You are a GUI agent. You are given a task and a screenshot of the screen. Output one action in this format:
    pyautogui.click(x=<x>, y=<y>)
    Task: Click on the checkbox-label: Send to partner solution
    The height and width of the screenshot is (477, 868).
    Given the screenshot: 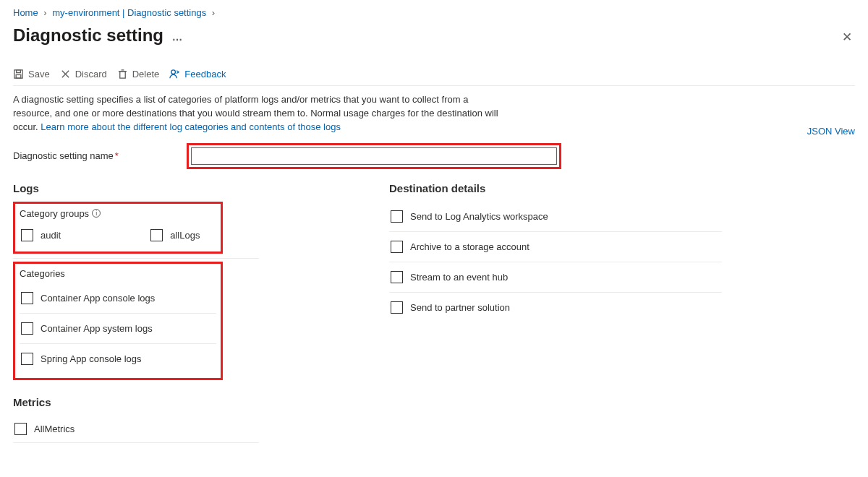 What is the action you would take?
    pyautogui.click(x=460, y=308)
    